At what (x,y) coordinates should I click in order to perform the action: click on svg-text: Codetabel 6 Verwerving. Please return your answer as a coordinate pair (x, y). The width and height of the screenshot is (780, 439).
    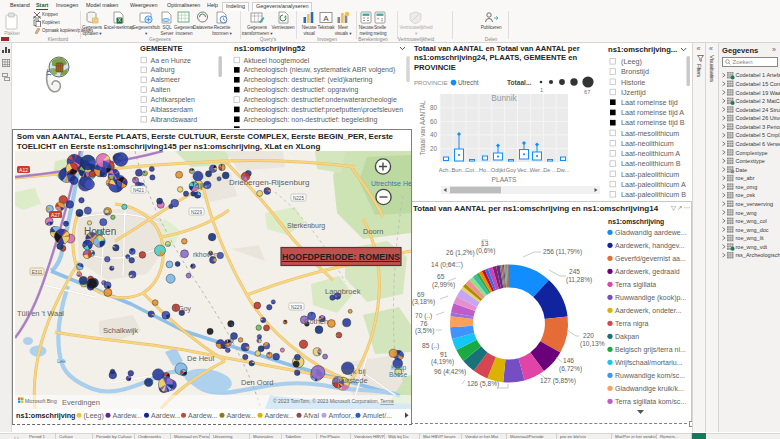
    Looking at the image, I should click on (758, 144).